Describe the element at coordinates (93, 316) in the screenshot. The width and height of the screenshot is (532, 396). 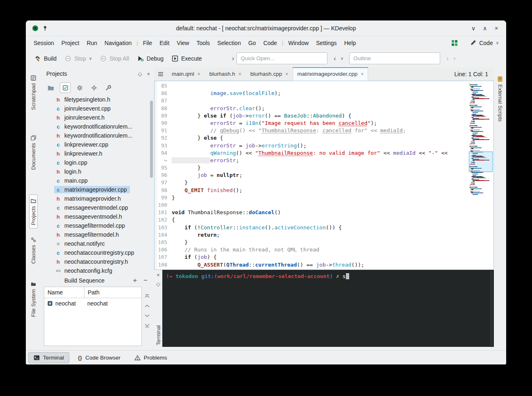
I see `build-sequence-table: Name Path neochatneochat` at that location.